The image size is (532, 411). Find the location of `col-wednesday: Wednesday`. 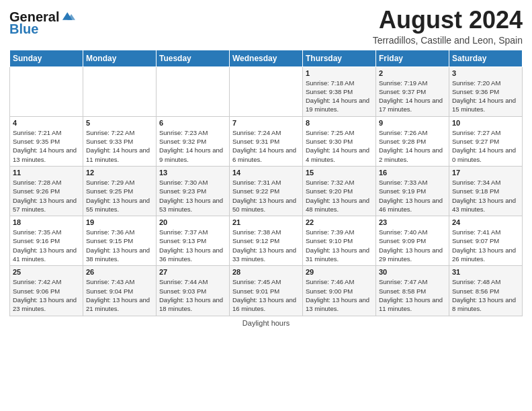

col-wednesday: Wednesday is located at coordinates (266, 58).